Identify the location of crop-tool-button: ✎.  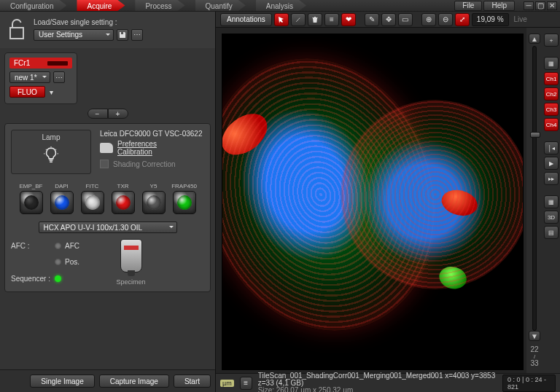
(372, 20).